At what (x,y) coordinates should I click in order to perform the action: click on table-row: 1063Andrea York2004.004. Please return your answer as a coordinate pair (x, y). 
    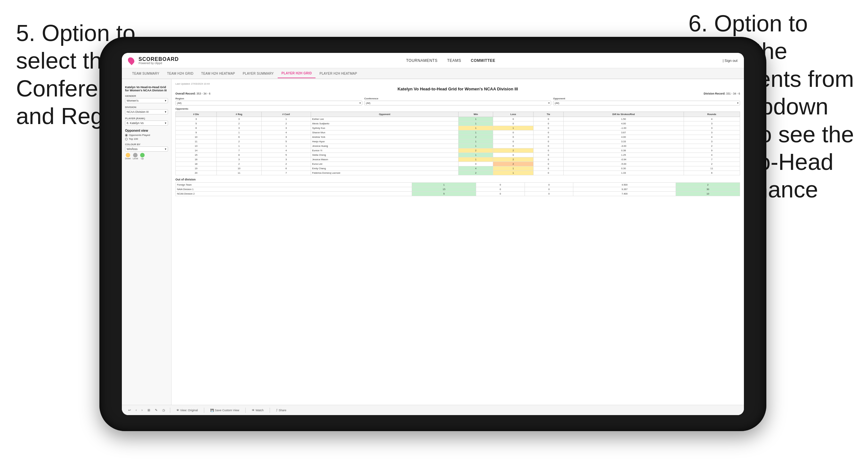
    Looking at the image, I should click on (458, 137).